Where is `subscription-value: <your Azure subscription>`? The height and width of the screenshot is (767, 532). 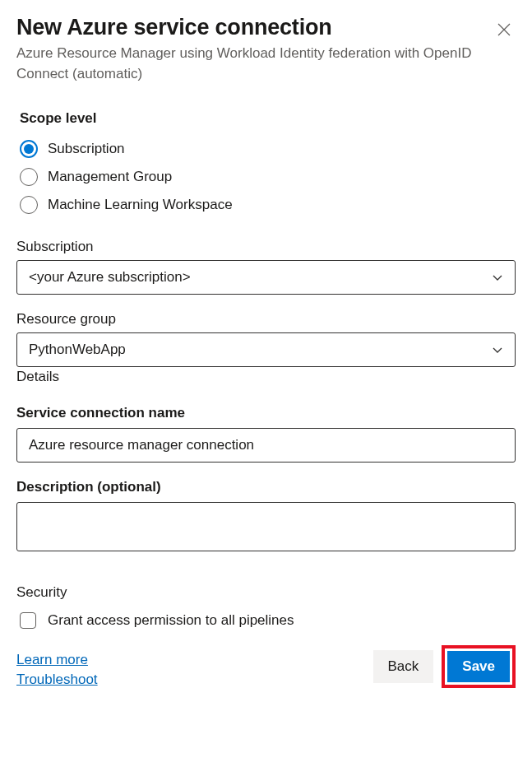
subscription-value: <your Azure subscription> is located at coordinates (110, 277).